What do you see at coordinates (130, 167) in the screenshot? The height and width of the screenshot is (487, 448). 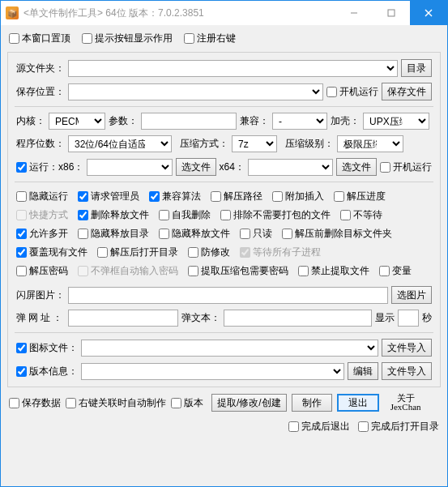 I see `run-x86-select` at bounding box center [130, 167].